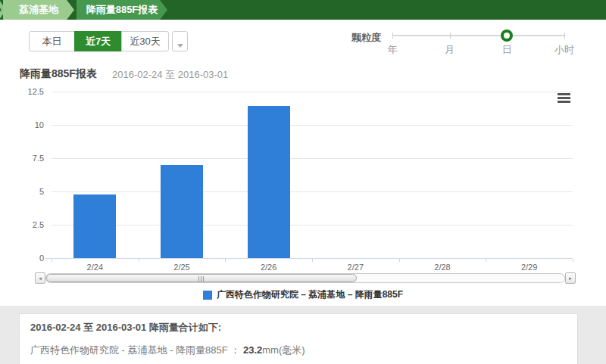  What do you see at coordinates (564, 98) in the screenshot?
I see `chart-export-menu-icon` at bounding box center [564, 98].